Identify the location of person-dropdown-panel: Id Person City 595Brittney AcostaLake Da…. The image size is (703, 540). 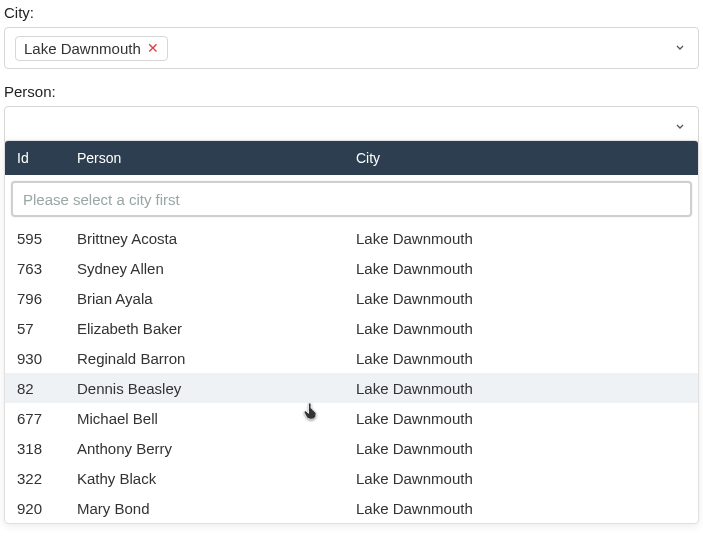
(352, 153).